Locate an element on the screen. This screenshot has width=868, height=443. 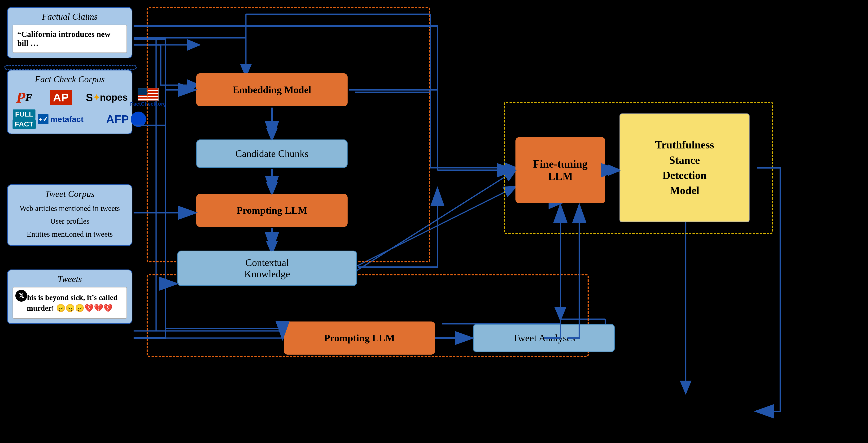
logo-metafact: +✓ metafact is located at coordinates (61, 119).